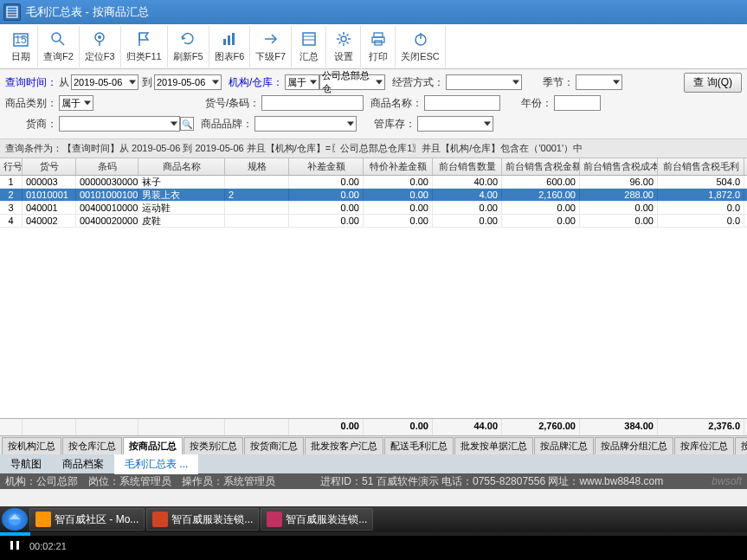 This screenshot has width=747, height=560. I want to click on refresh-button: 刷新F5, so click(189, 47).